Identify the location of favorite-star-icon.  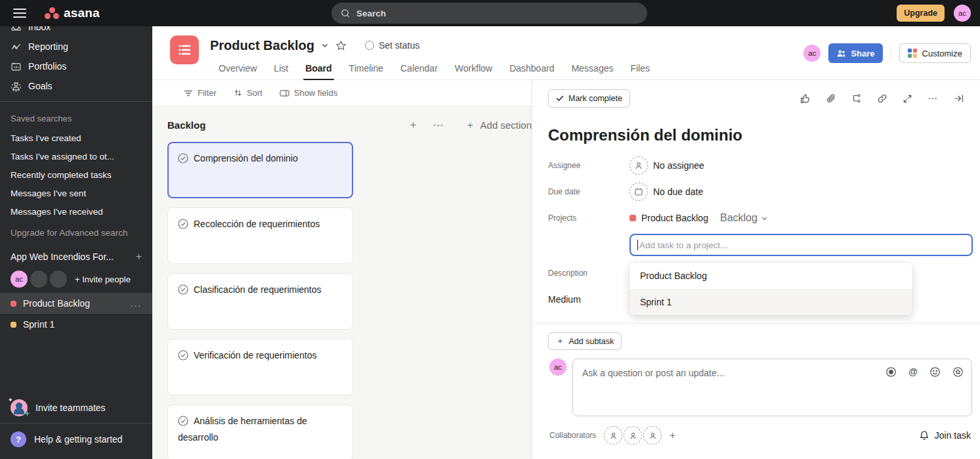
(341, 46).